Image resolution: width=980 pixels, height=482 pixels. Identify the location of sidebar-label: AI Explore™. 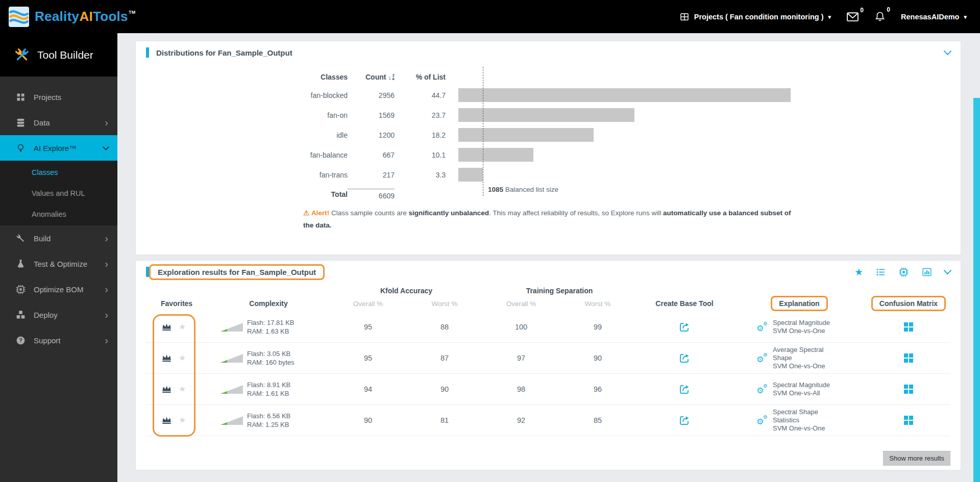
(55, 148).